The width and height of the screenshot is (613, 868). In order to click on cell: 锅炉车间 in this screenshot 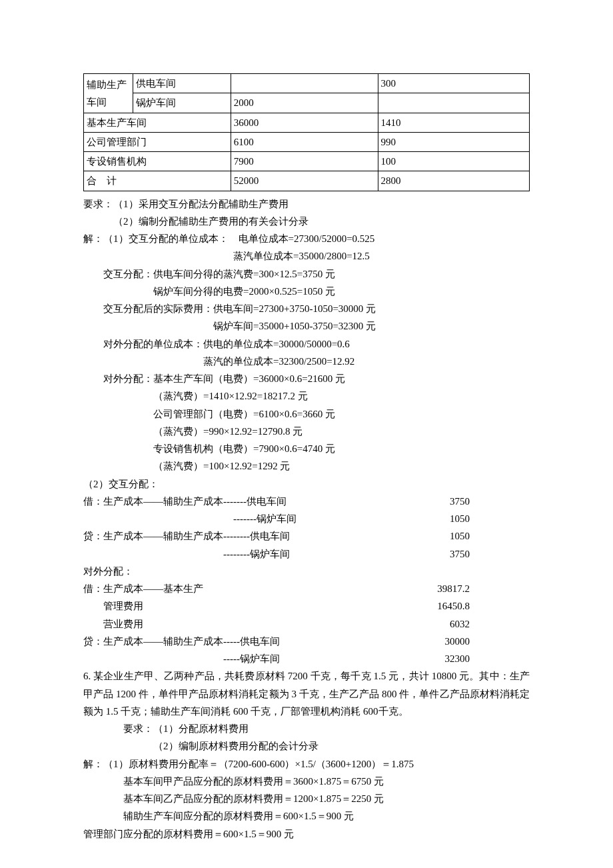, I will do `click(181, 103)`.